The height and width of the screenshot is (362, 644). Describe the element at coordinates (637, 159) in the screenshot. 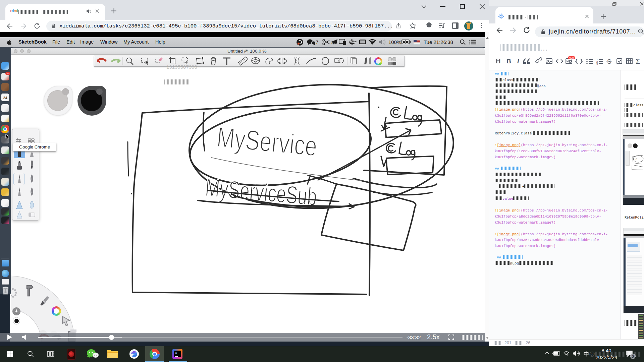

I see `svg-text: d` at that location.